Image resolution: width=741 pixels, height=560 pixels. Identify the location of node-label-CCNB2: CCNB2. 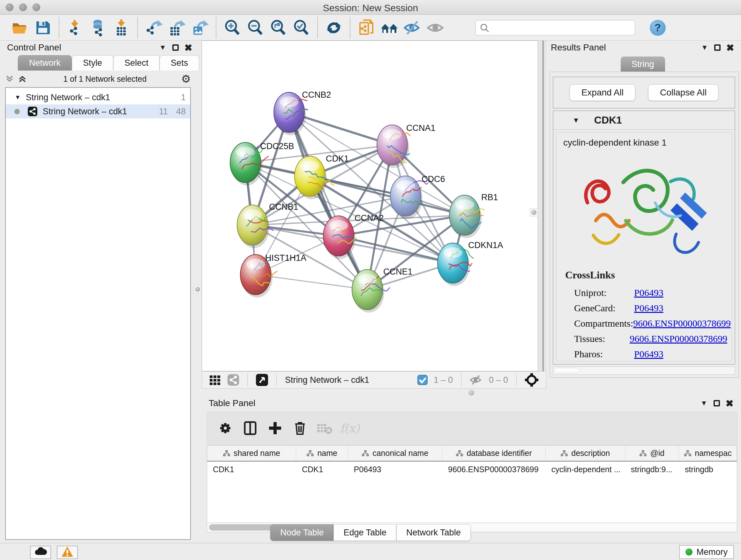
(317, 95).